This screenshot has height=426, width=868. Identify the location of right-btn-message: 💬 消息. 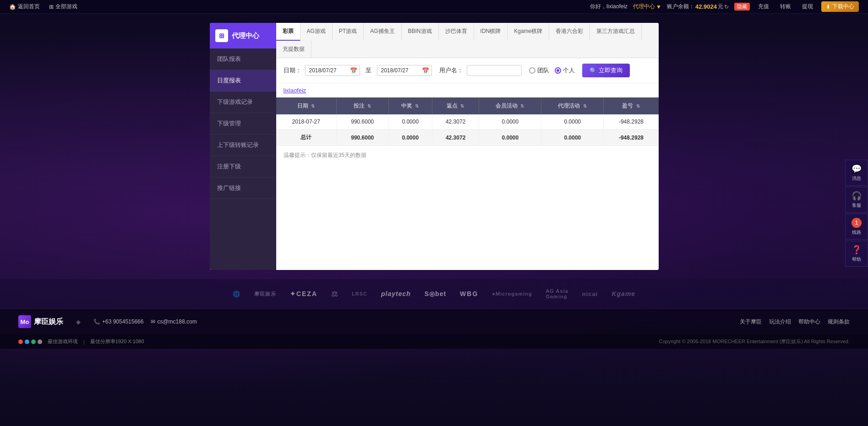
(857, 173).